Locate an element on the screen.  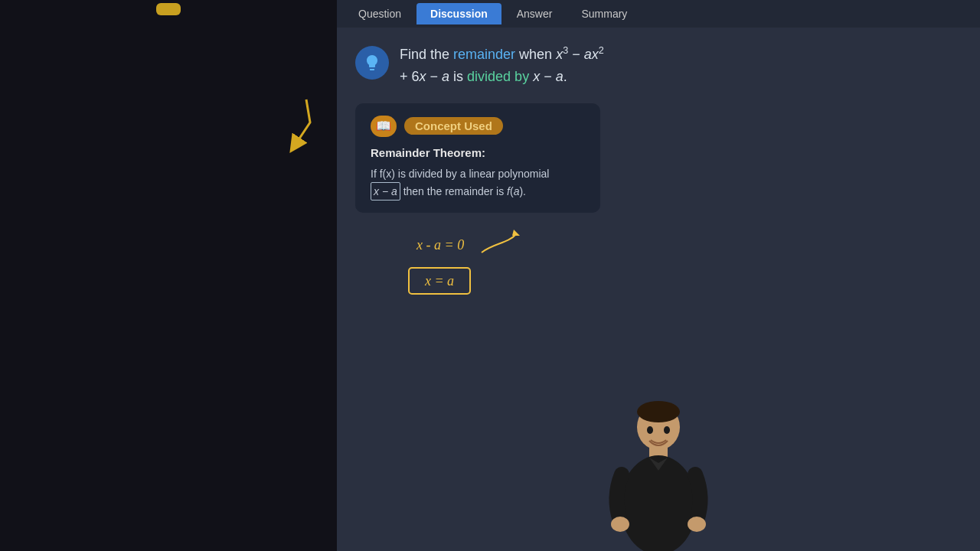
tab-summary: Summary is located at coordinates (604, 14).